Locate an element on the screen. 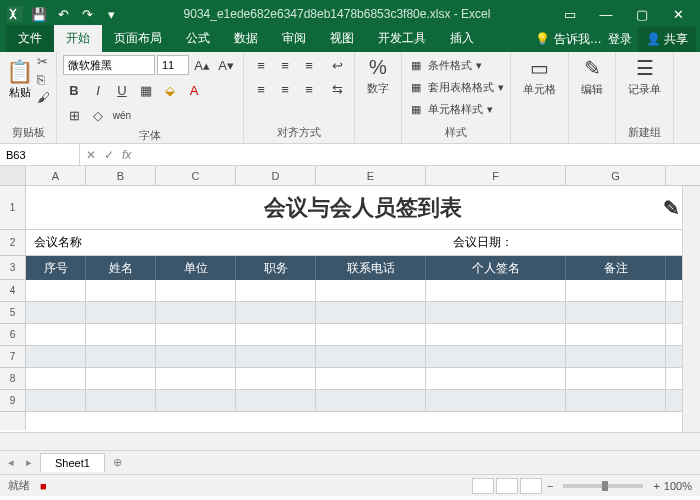  undo-icon: ↶ is located at coordinates (63, 14).